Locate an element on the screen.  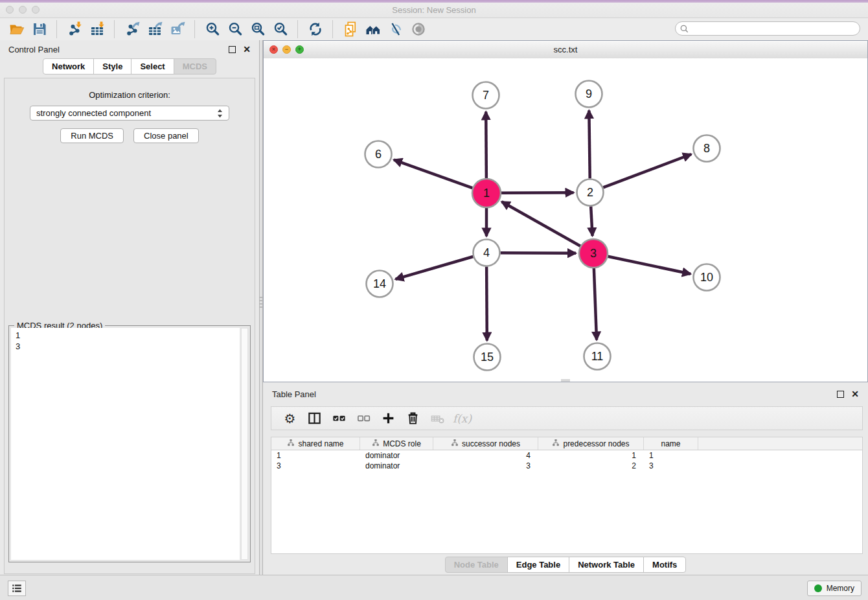
column-label: successor nodes is located at coordinates (491, 444).